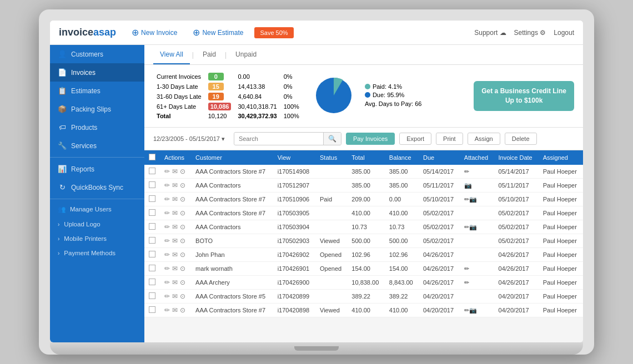  What do you see at coordinates (172, 54) in the screenshot?
I see `tab-view-all: View All` at bounding box center [172, 54].